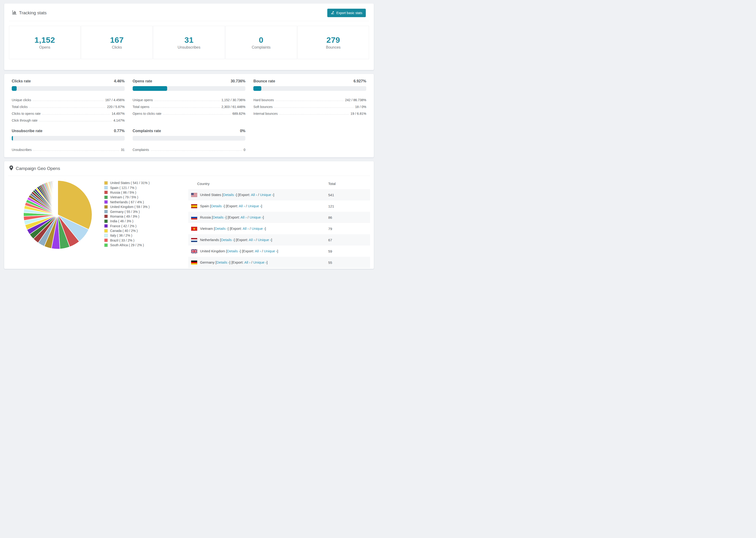 The image size is (756, 538). What do you see at coordinates (349, 217) in the screenshot?
I see `geo-total-cell: 86` at bounding box center [349, 217].